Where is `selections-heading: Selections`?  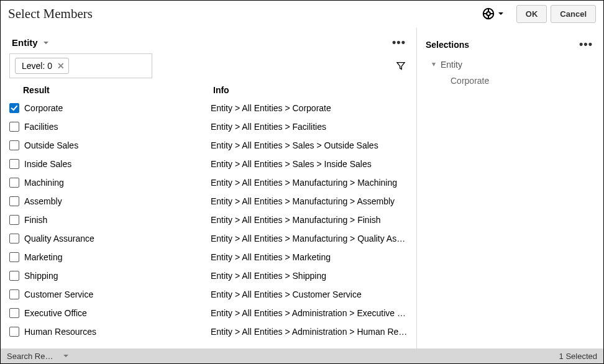
selections-heading: Selections is located at coordinates (447, 45).